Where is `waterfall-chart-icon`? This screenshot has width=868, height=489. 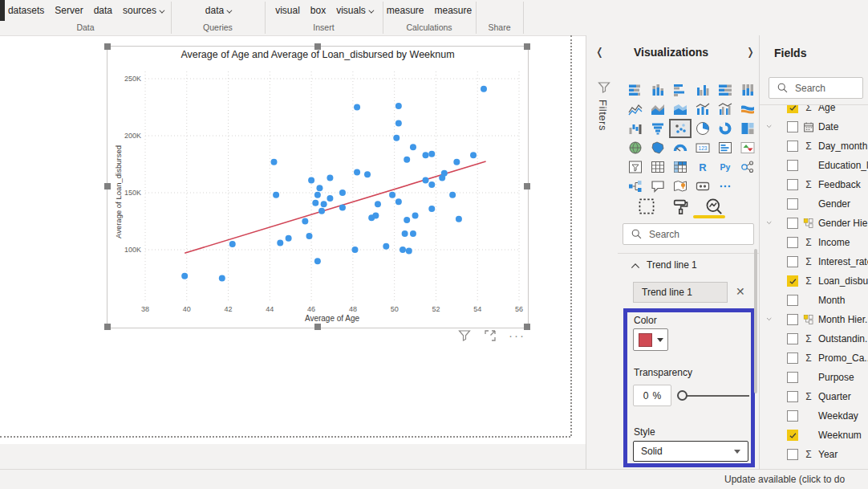
waterfall-chart-icon is located at coordinates (635, 128).